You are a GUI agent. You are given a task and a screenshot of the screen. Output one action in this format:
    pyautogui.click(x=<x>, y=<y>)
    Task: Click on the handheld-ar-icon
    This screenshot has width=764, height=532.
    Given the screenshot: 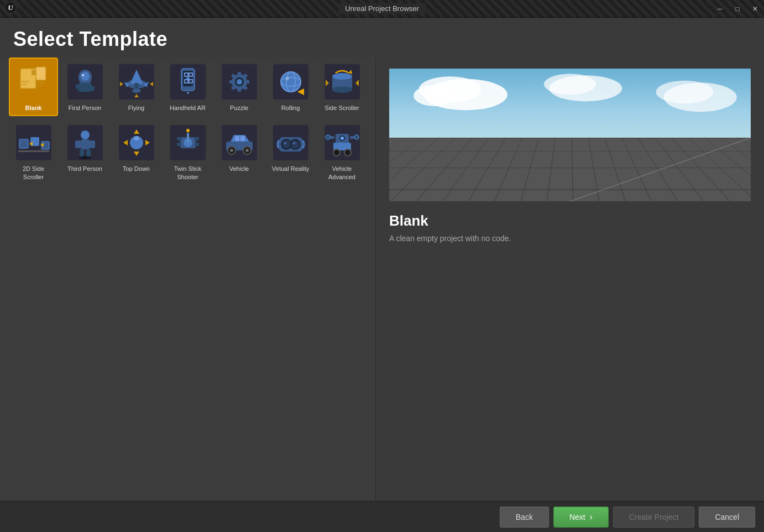 What is the action you would take?
    pyautogui.click(x=188, y=82)
    